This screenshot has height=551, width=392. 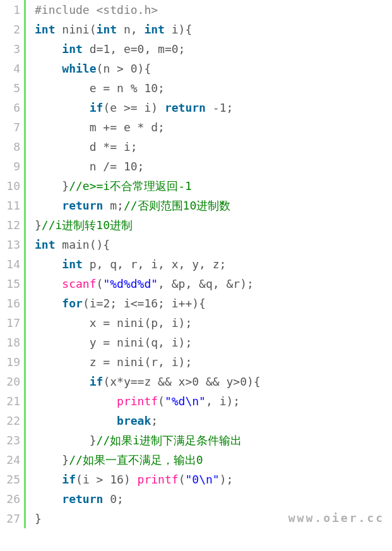 I want to click on code-line: int d=1, e=0, m=0;, so click(x=213, y=49).